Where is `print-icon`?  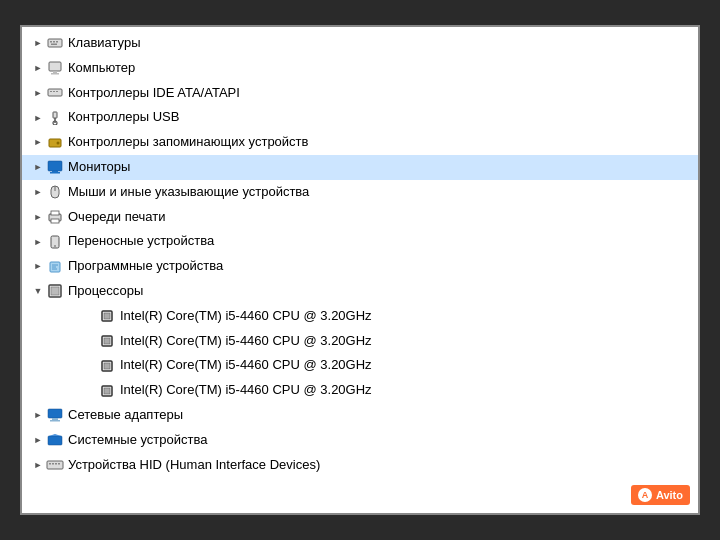
print-icon is located at coordinates (55, 217).